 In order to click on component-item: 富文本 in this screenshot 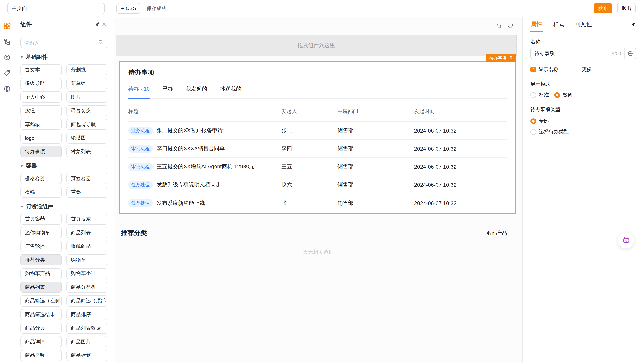, I will do `click(41, 70)`.